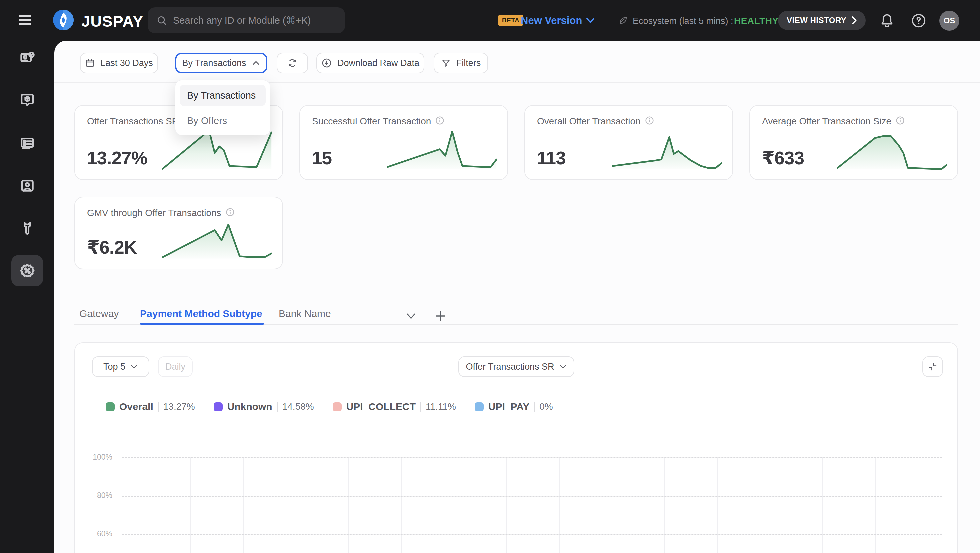  I want to click on percent-badge-icon, so click(27, 271).